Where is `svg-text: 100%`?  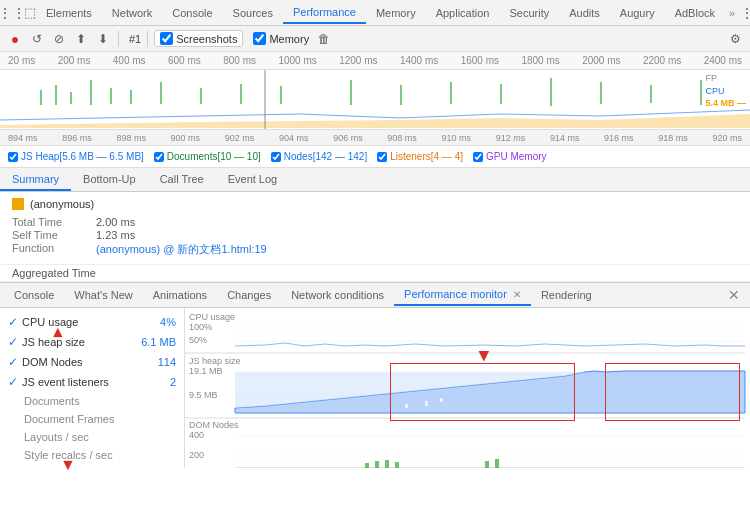 svg-text: 100% is located at coordinates (200, 327).